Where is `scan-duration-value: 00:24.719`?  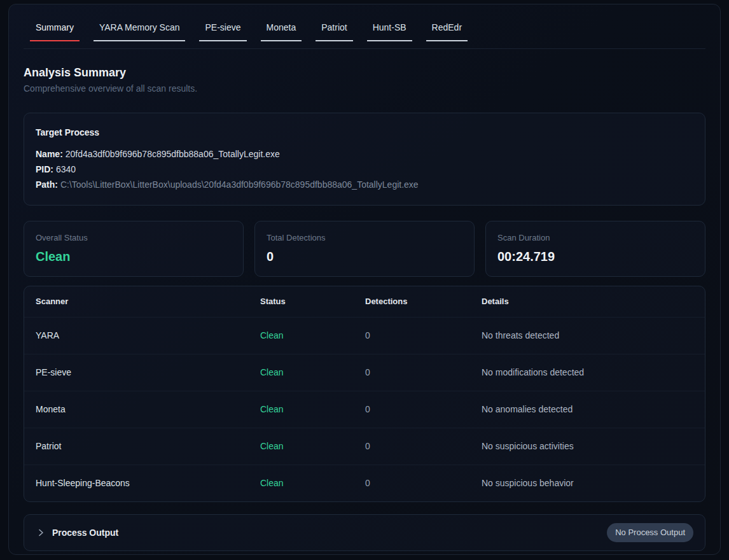
scan-duration-value: 00:24.719 is located at coordinates (595, 256).